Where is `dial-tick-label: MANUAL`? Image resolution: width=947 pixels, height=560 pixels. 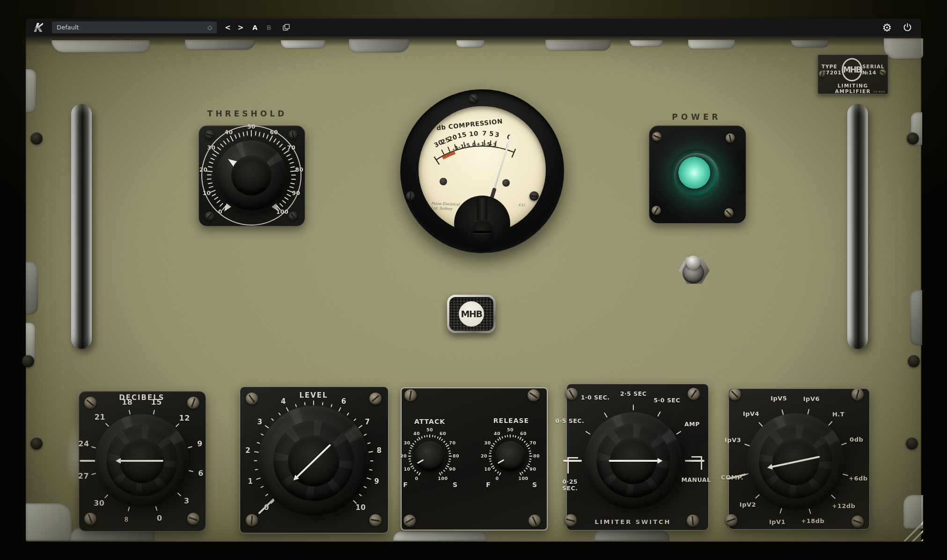
dial-tick-label: MANUAL is located at coordinates (696, 480).